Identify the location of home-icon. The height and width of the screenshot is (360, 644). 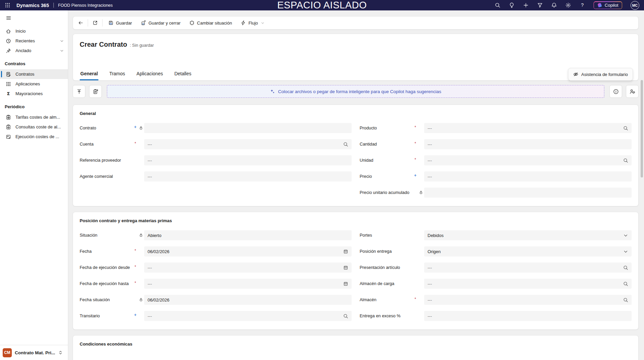
(8, 31).